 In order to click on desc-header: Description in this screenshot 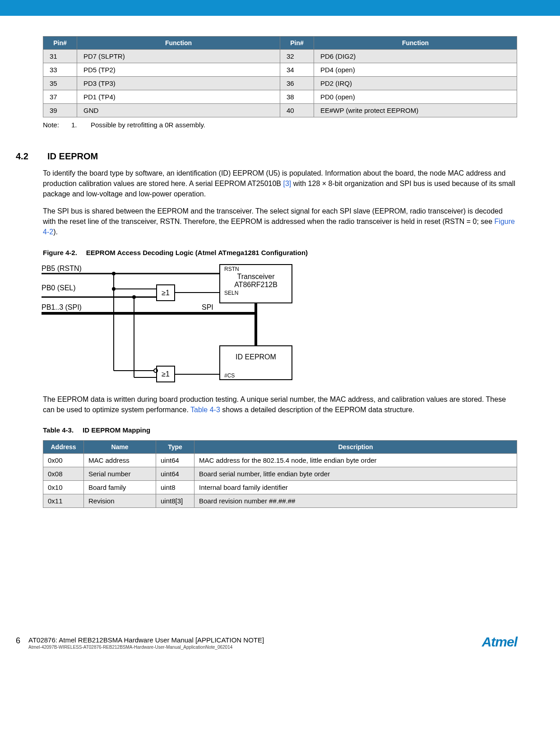, I will do `click(356, 447)`.